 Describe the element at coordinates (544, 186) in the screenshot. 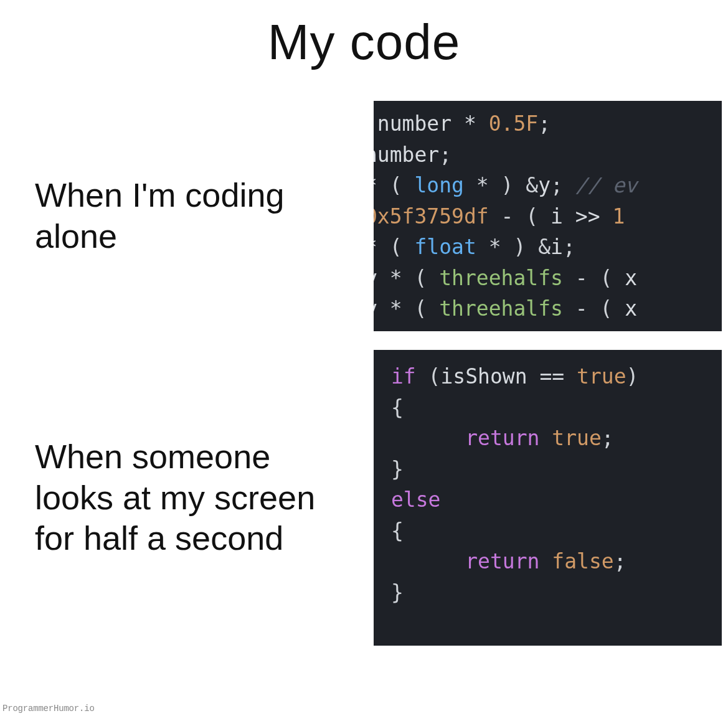

I see `code-text: y` at that location.